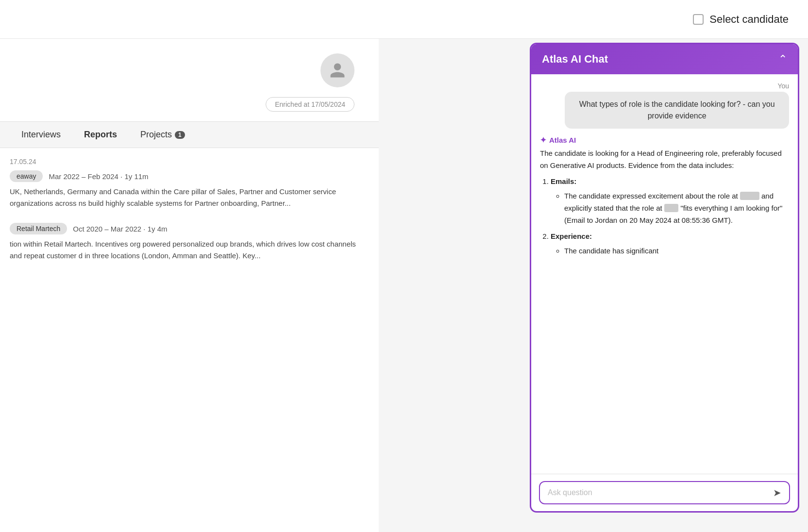 The image size is (808, 532). I want to click on job-entry-1: eaway Mar 2022 – Feb 2024 · 1y 11m UK, N…, so click(189, 190).